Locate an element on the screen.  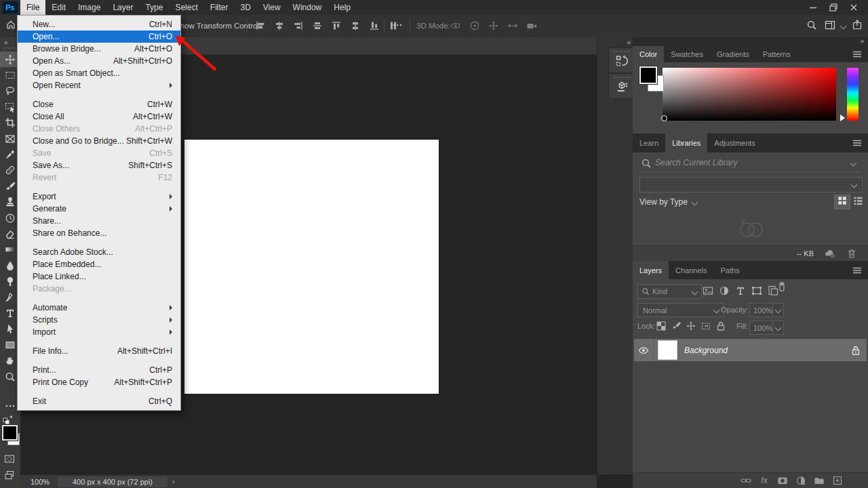
tab-patterns: Patterns is located at coordinates (777, 54).